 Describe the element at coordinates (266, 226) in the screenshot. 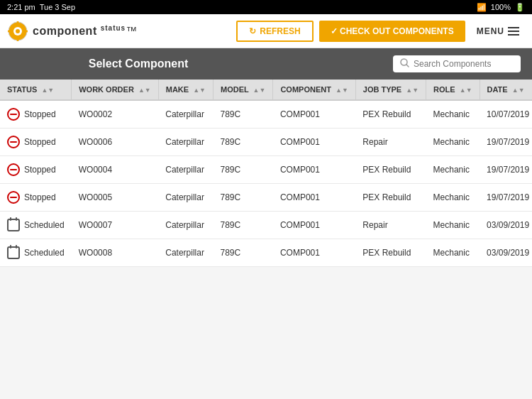

I see `table-row: ScheduledWO0007Caterpillar789CCOMP001Rep…` at that location.